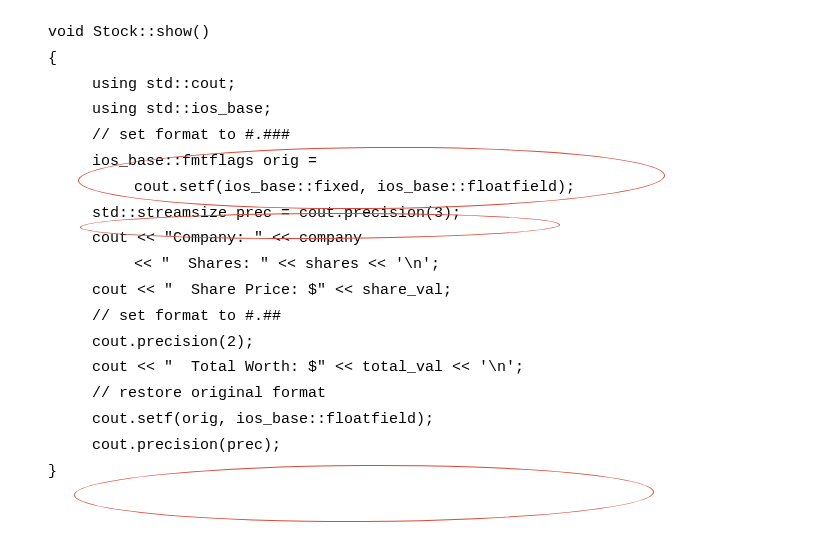  What do you see at coordinates (436, 343) in the screenshot?
I see `code-line-13: cout.precision(2);` at bounding box center [436, 343].